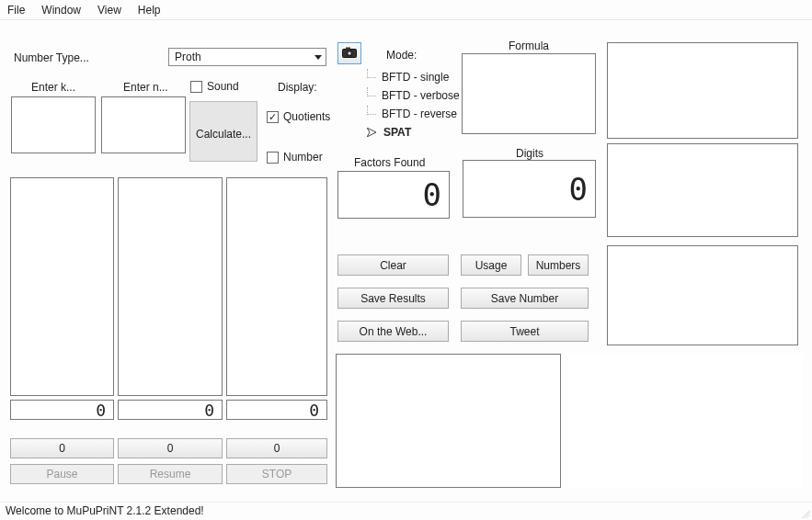 This screenshot has width=812, height=520. What do you see at coordinates (61, 10) in the screenshot?
I see `menu-window: Window` at bounding box center [61, 10].